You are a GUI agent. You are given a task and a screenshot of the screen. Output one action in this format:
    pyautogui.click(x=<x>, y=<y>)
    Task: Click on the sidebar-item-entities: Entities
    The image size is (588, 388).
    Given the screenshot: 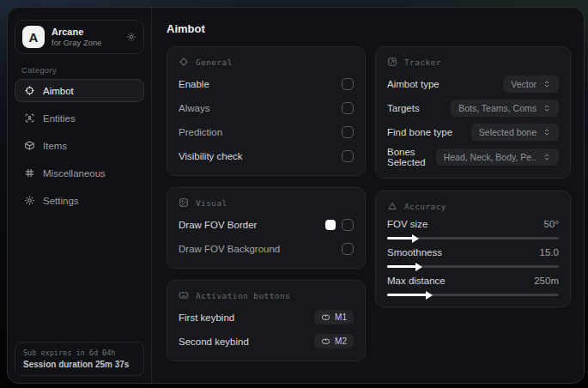 What is the action you would take?
    pyautogui.click(x=79, y=118)
    